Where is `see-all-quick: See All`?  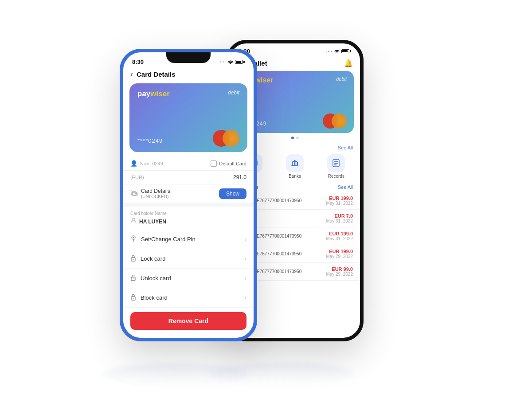 see-all-quick: See All is located at coordinates (345, 148).